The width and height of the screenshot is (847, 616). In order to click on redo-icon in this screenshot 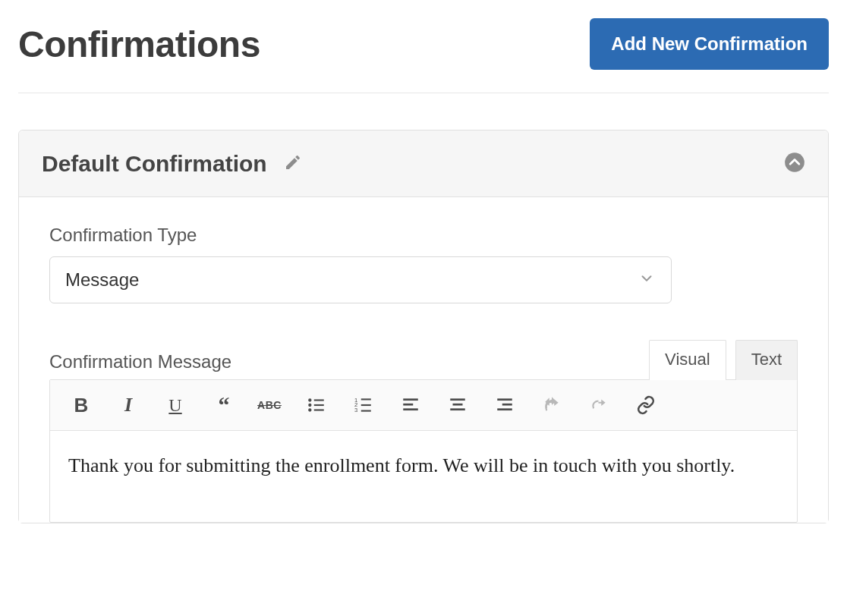, I will do `click(599, 405)`.